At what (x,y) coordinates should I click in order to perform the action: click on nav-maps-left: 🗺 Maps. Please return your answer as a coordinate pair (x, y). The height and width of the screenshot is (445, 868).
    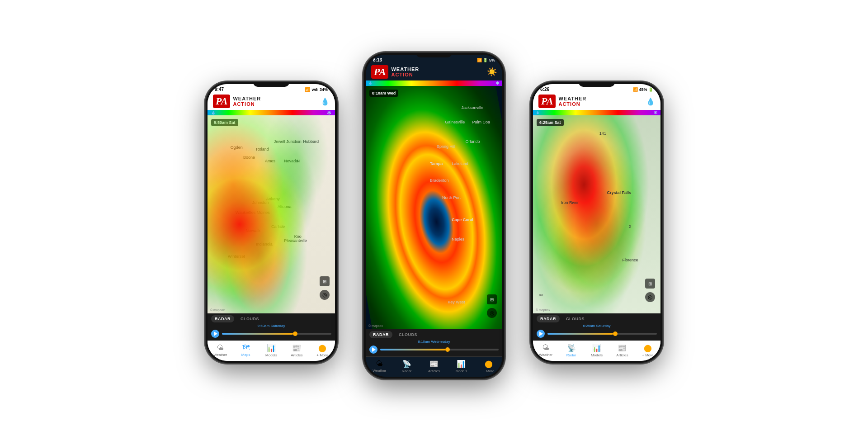
    Looking at the image, I should click on (245, 351).